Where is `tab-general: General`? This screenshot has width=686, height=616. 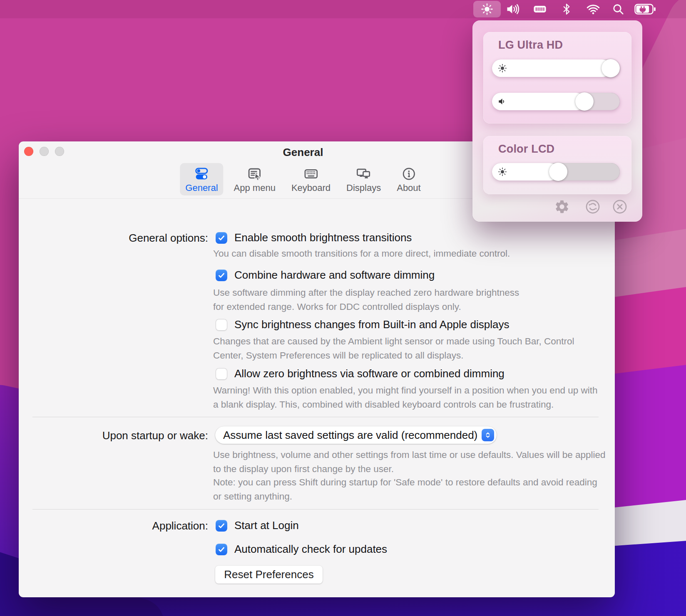
tab-general: General is located at coordinates (201, 179).